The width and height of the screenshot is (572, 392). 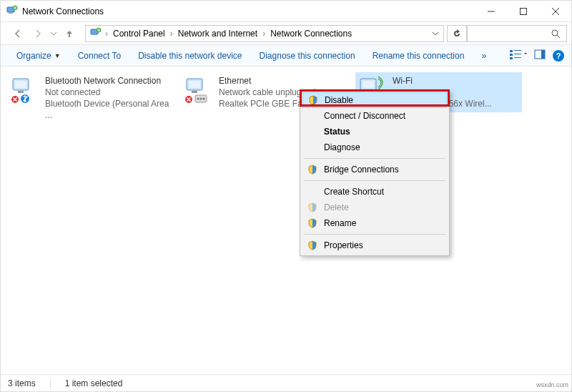 I want to click on breadcrumb-item: Network and Internet, so click(x=217, y=34).